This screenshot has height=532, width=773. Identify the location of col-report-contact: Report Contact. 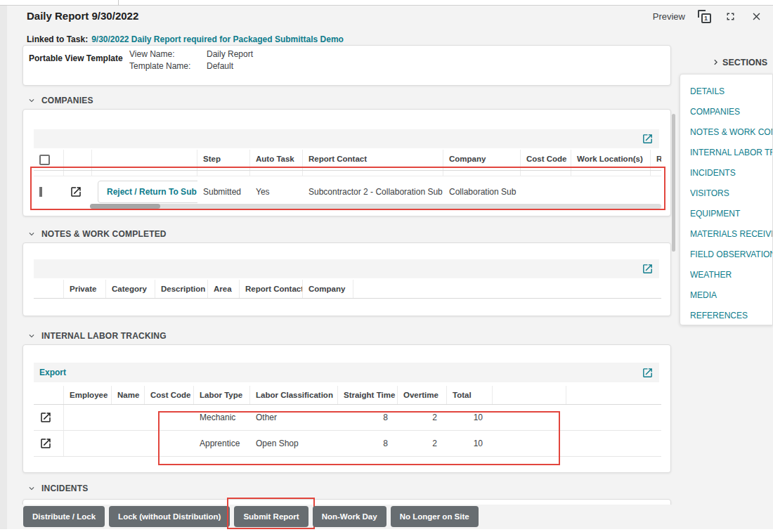
(271, 289).